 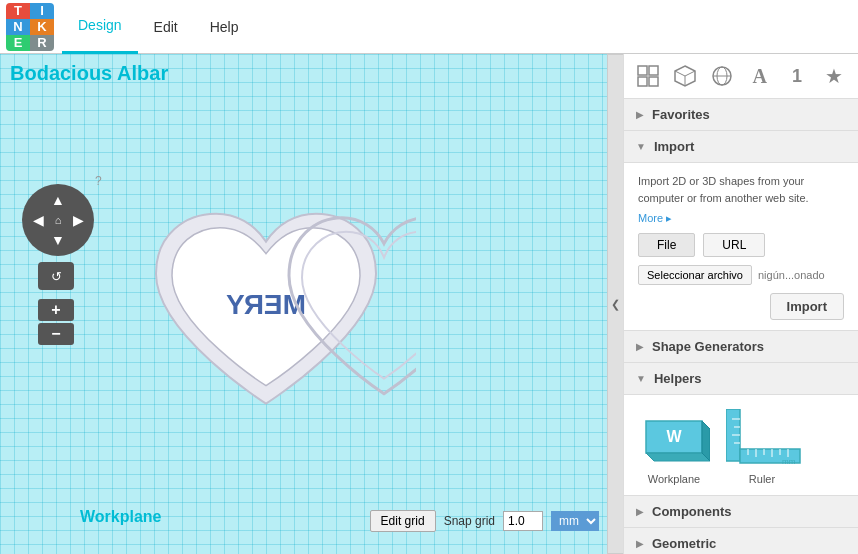 What do you see at coordinates (276, 316) in the screenshot?
I see `model-hearts: MERY` at bounding box center [276, 316].